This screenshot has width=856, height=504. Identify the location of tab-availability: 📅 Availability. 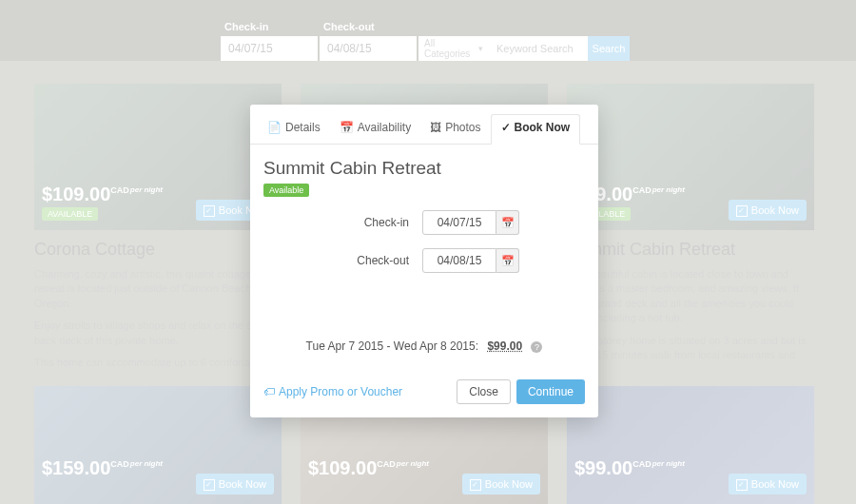
(375, 129).